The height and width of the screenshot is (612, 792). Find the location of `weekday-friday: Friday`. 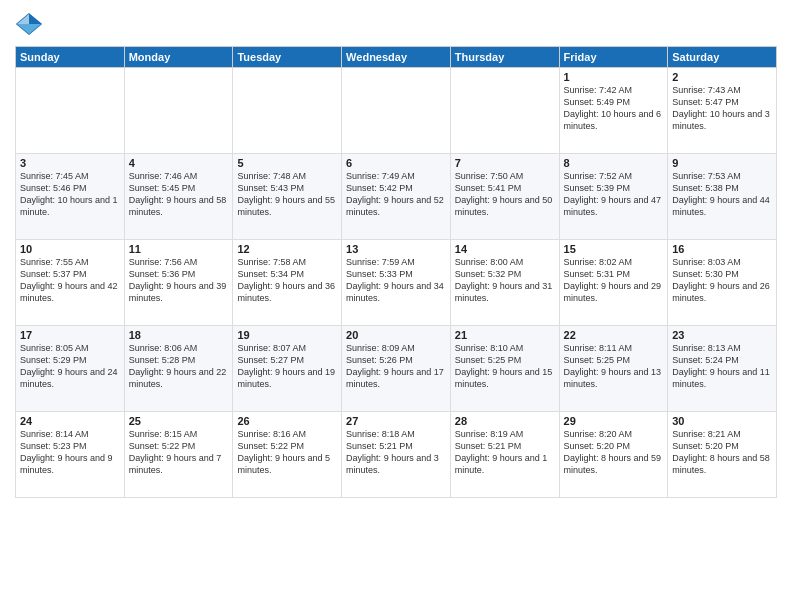

weekday-friday: Friday is located at coordinates (614, 58).